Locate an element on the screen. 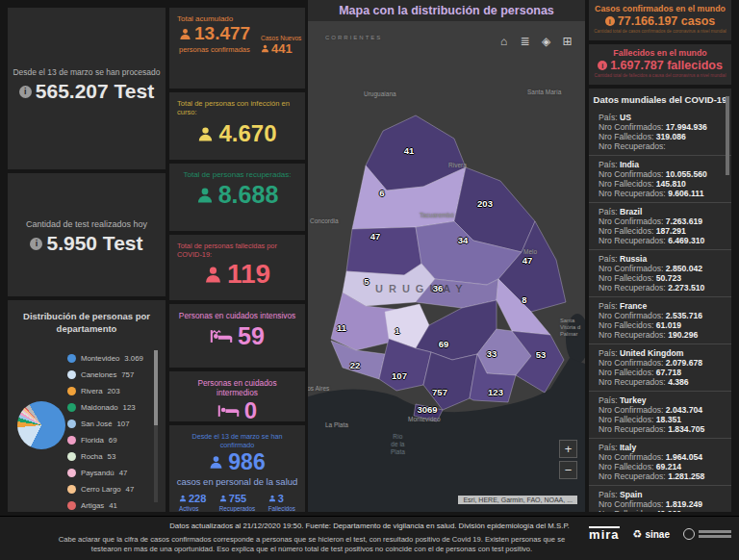  map-marker-artigas: 41 is located at coordinates (410, 150).